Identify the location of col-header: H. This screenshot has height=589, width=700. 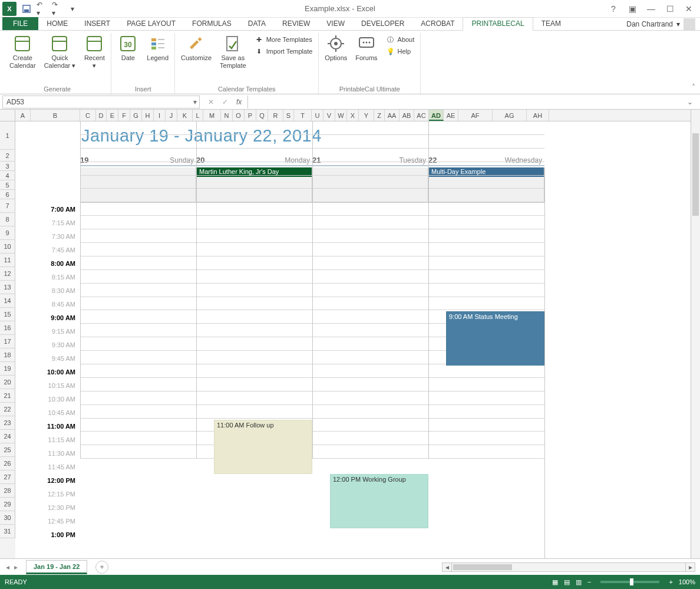
(148, 116).